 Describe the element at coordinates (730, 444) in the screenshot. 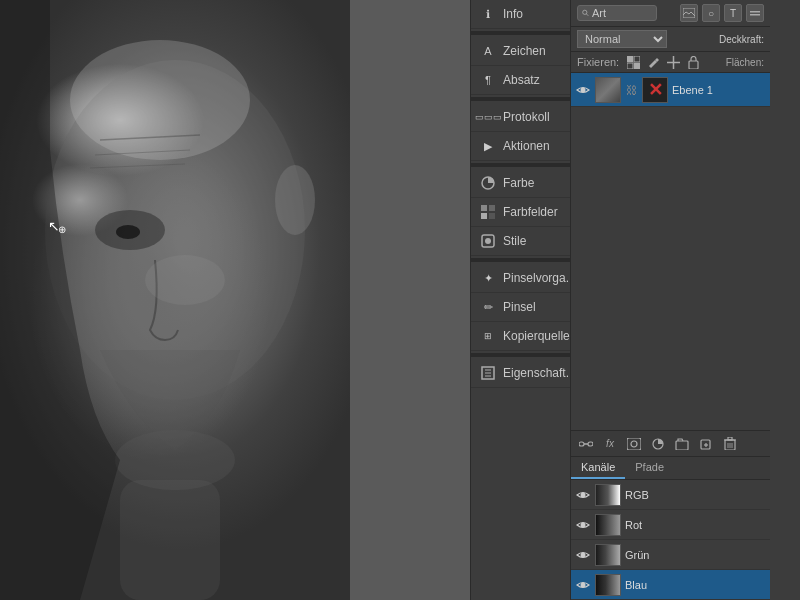

I see `delete-layer-button` at that location.